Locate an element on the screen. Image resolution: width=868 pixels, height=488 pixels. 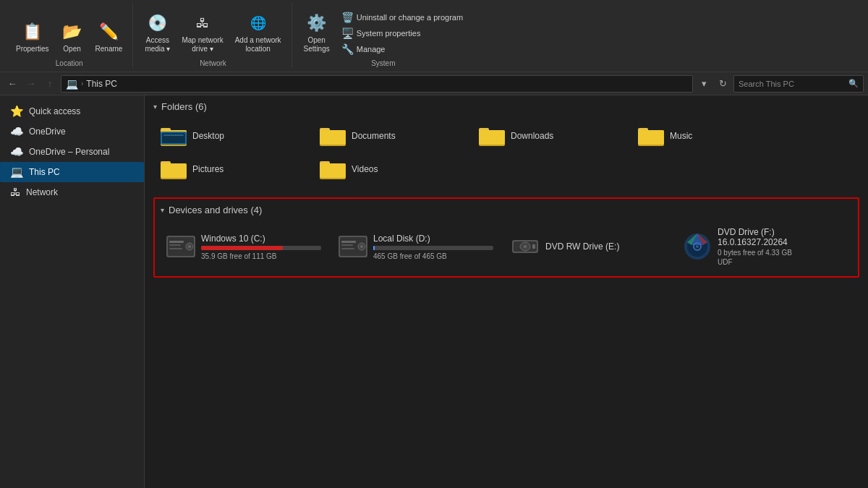
folders-section: ▾ Folders (6) Desktop is located at coordinates (506, 143).